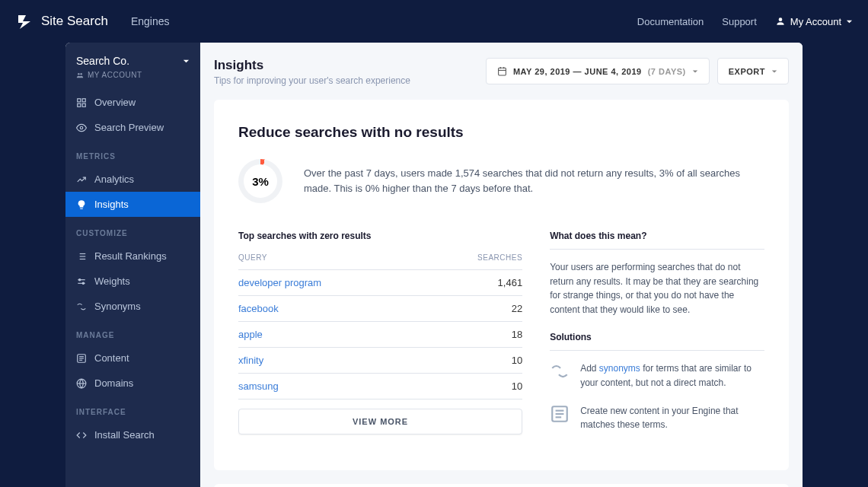  Describe the element at coordinates (24, 21) in the screenshot. I see `logo-icon` at that location.